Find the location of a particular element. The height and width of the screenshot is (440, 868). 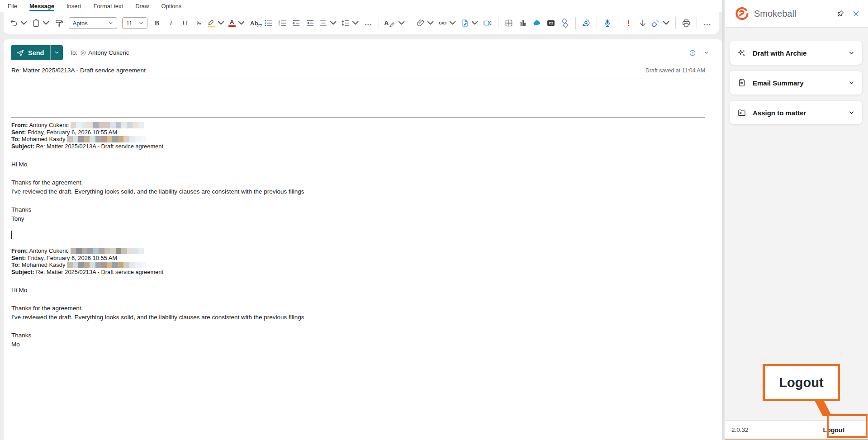

bold-button: B is located at coordinates (157, 23).